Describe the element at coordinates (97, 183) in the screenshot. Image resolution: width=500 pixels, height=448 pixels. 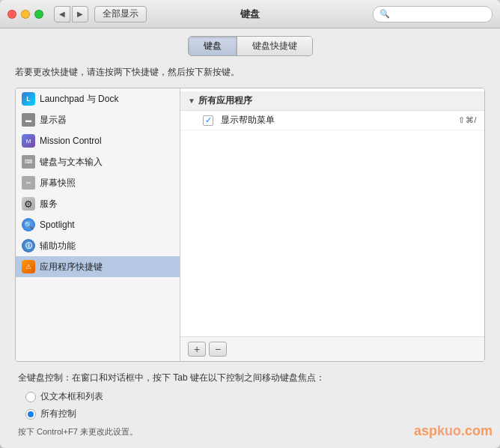
I see `sidebar-item-screenshot: ✂ 屏幕快照` at that location.